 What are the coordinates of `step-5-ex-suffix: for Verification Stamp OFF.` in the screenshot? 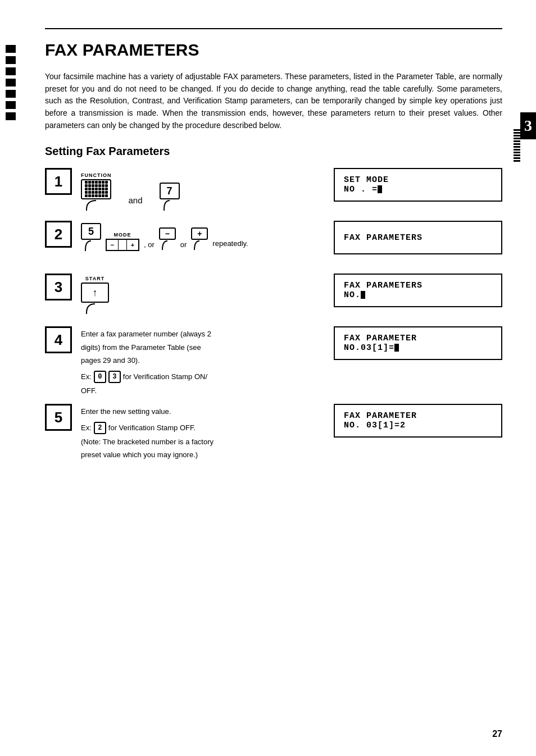 It's located at (152, 428).